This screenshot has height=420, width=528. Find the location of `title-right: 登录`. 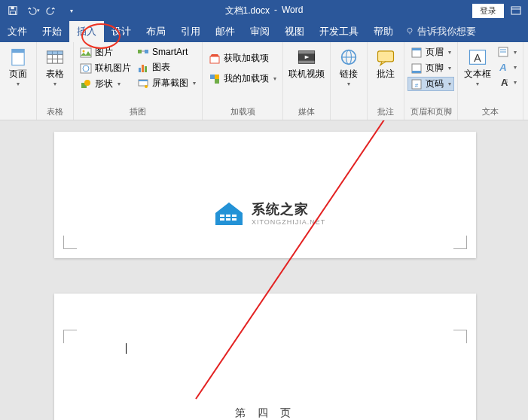

title-right: 登录 is located at coordinates (500, 11).